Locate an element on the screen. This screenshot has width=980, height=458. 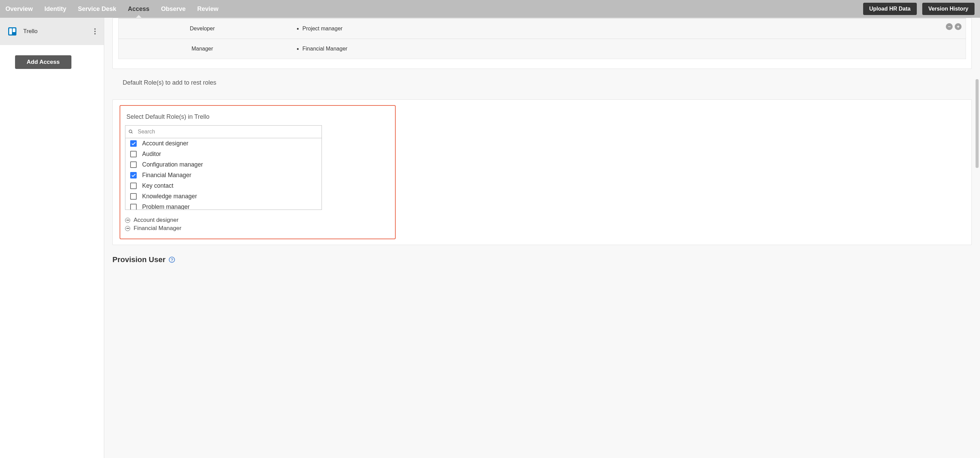
role-option: Auditor is located at coordinates (224, 154).